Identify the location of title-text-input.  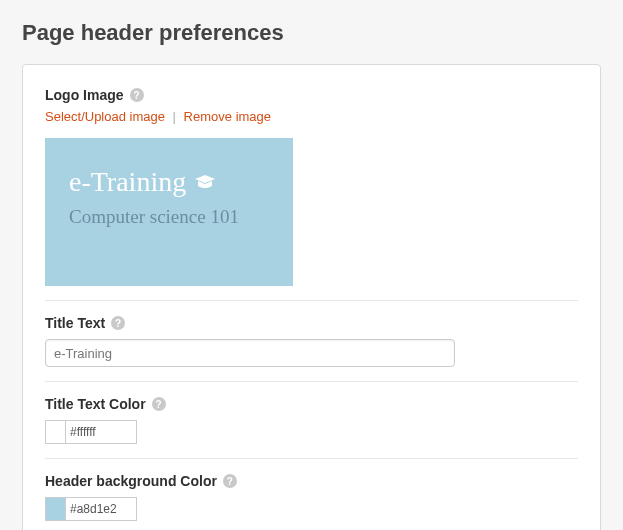
(250, 353).